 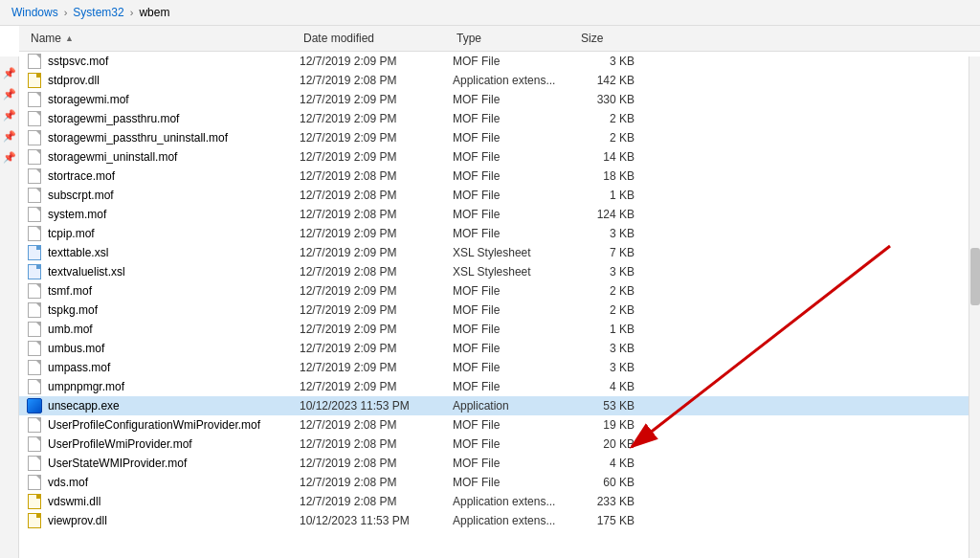 I want to click on pin-icon-1: 📌, so click(x=10, y=73).